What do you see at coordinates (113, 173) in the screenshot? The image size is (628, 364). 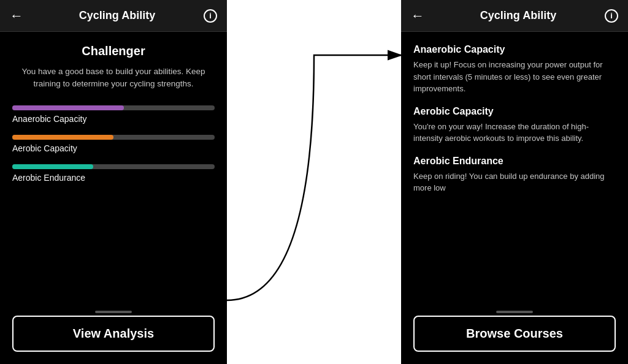 I see `ability-bar-group-2: Aerobic Endurance` at bounding box center [113, 173].